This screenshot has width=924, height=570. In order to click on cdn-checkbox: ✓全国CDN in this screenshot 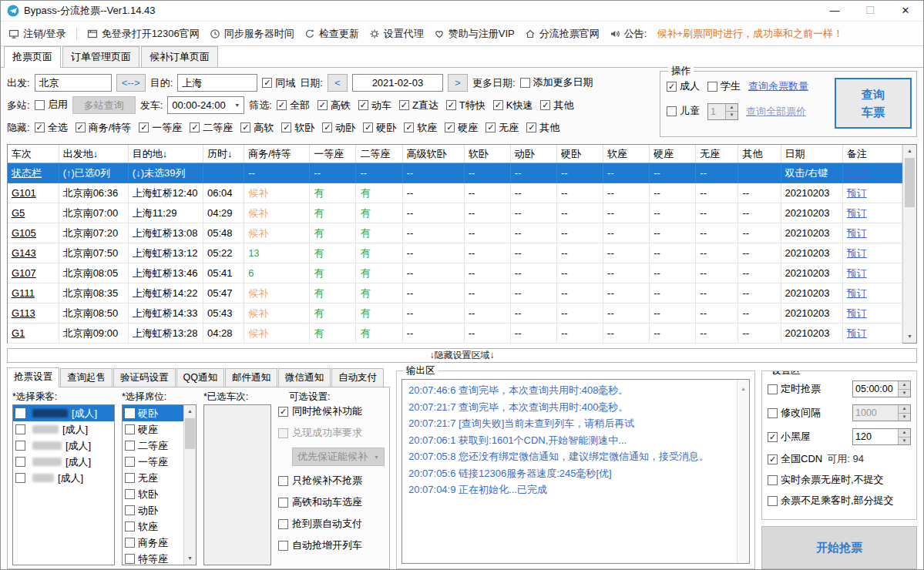, I will do `click(795, 459)`.